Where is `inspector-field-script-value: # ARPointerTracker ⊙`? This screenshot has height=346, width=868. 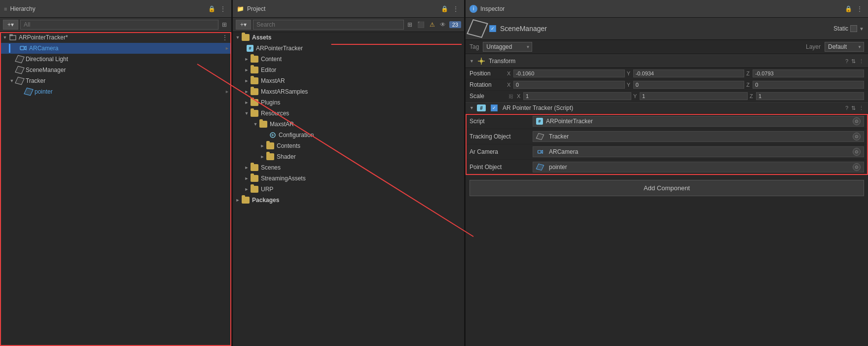 inspector-field-script-value: # ARPointerTracker ⊙ is located at coordinates (698, 121).